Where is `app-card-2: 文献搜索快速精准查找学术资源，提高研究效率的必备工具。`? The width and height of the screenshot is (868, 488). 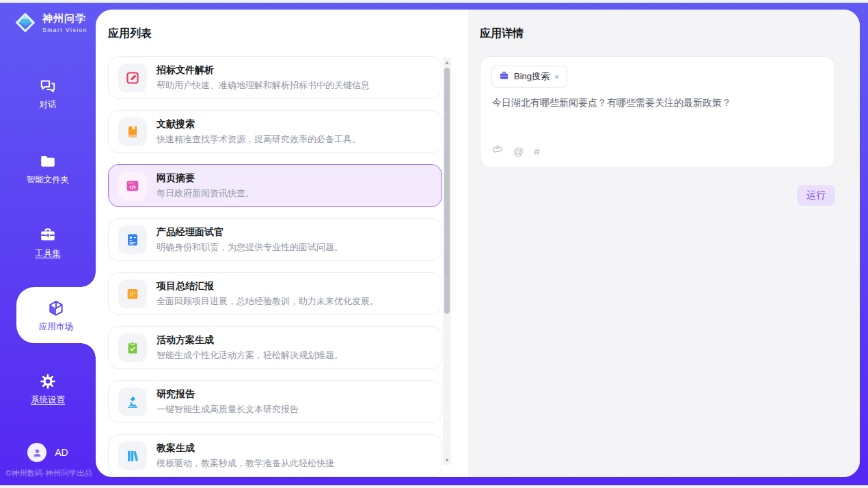 app-card-2: 文献搜索快速精准查找学术资源，提高研究效率的必备工具。 is located at coordinates (275, 131).